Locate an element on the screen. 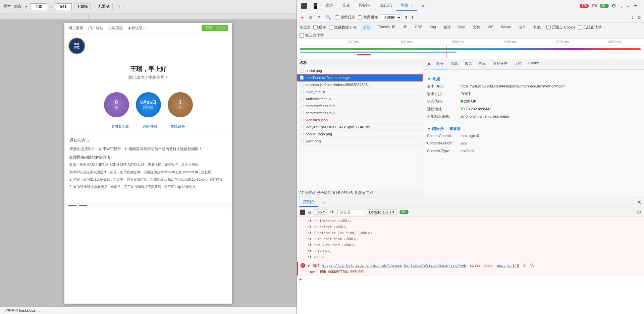 This screenshot has width=644, height=314. detail-tab-cookie: Cookie is located at coordinates (534, 64).